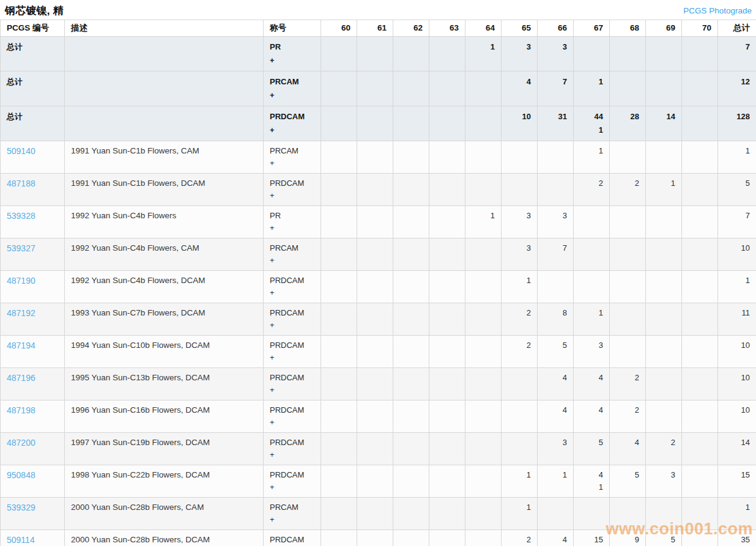  What do you see at coordinates (21, 378) in the screenshot?
I see `pcgs-number-link: 487196` at bounding box center [21, 378].